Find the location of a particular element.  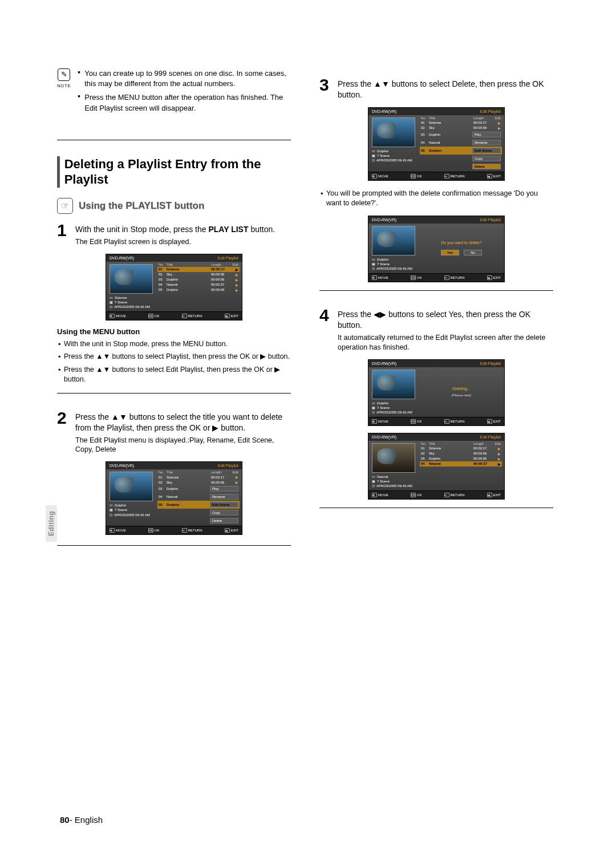

subhead-row: ☞ Using the PLAYLIST button is located at coordinates (174, 206).